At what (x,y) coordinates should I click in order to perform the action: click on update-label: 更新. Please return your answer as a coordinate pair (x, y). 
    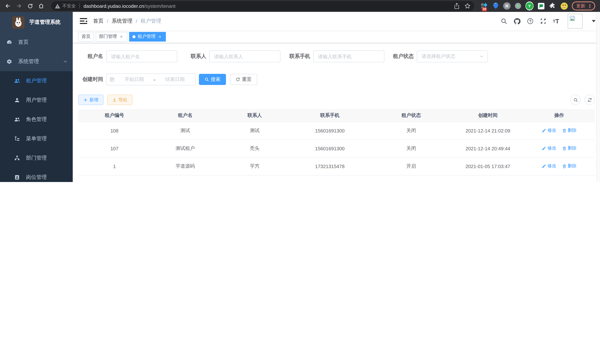
    Looking at the image, I should click on (581, 6).